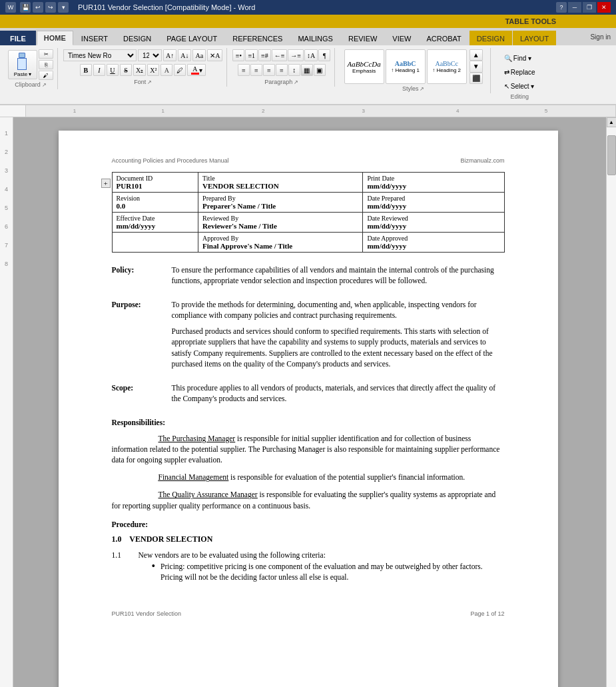  What do you see at coordinates (170, 55) in the screenshot?
I see `grow-font-button: A↑` at bounding box center [170, 55].